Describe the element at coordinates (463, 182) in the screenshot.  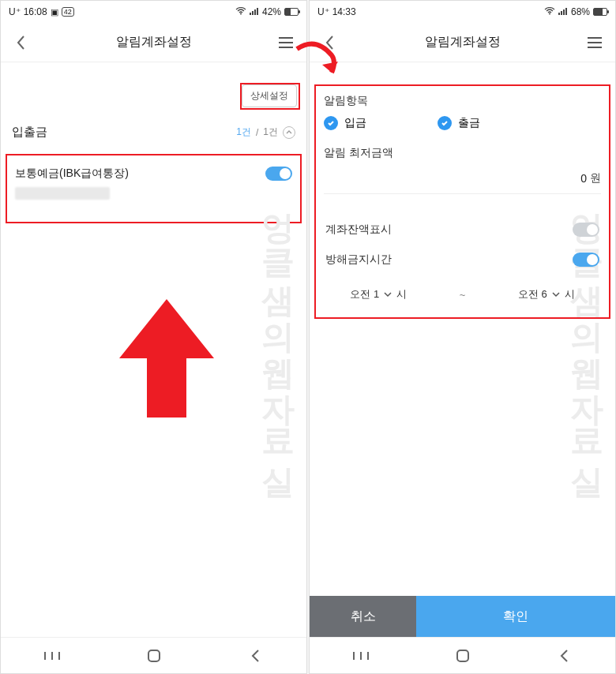
I see `min-amount-field: 0 원` at that location.